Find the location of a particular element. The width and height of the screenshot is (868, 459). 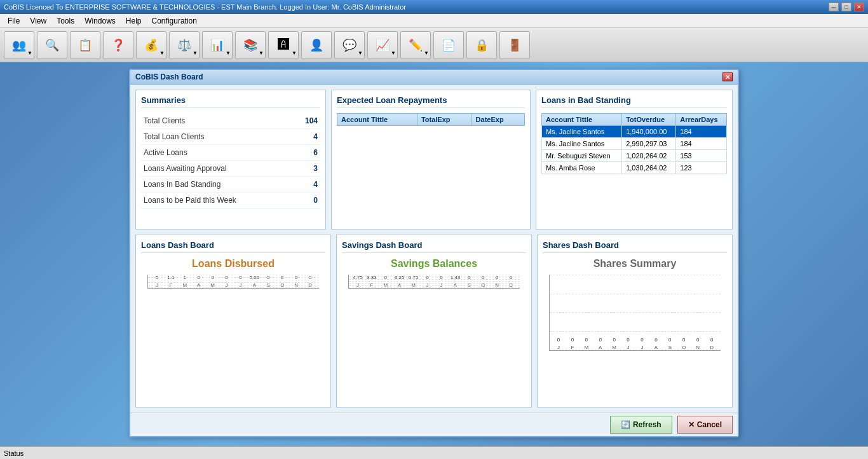

toolbar-btn-users: 👤 is located at coordinates (316, 45).